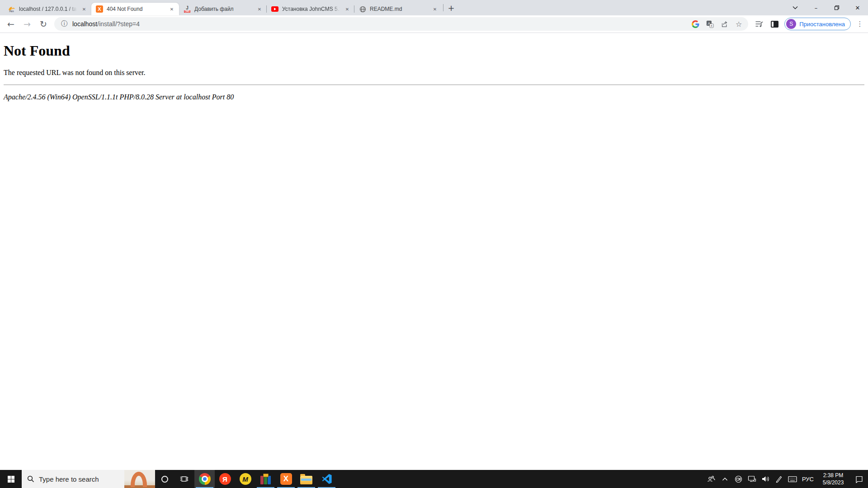 The width and height of the screenshot is (868, 488). What do you see at coordinates (795, 8) in the screenshot?
I see `search-tabs-chevron-icon` at bounding box center [795, 8].